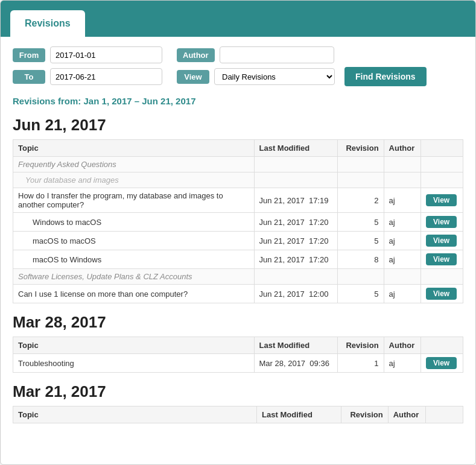 The width and height of the screenshot is (476, 465). I want to click on table-row: Windows to macOS Jun 21, 2017 17:20 5 aj…, so click(238, 222).